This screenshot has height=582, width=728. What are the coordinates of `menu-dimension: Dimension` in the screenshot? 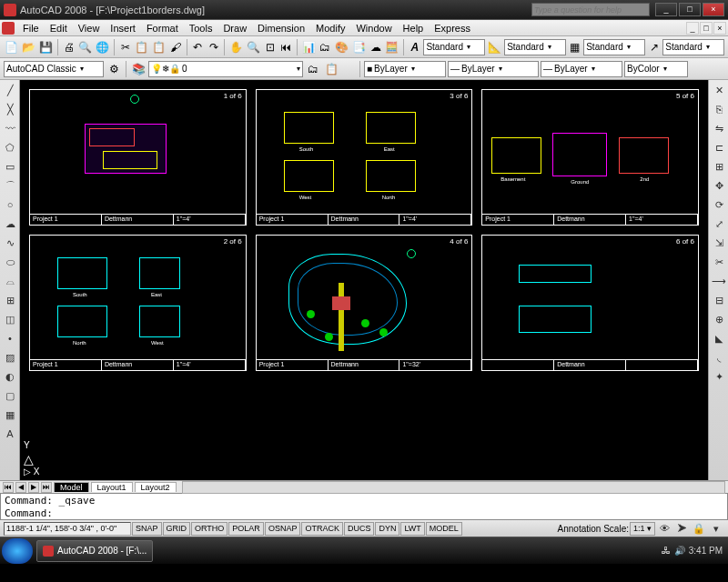 It's located at (281, 28).